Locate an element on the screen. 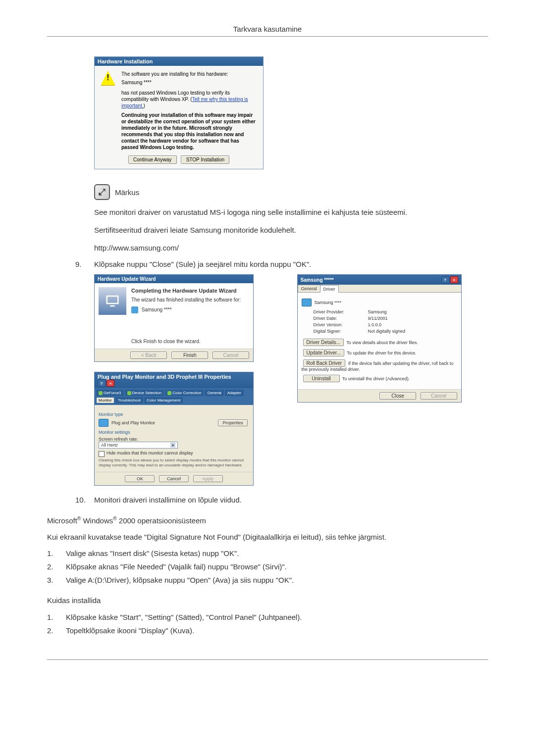 The width and height of the screenshot is (535, 756). hardware-installation-title: Hardware Installation is located at coordinates (179, 61).